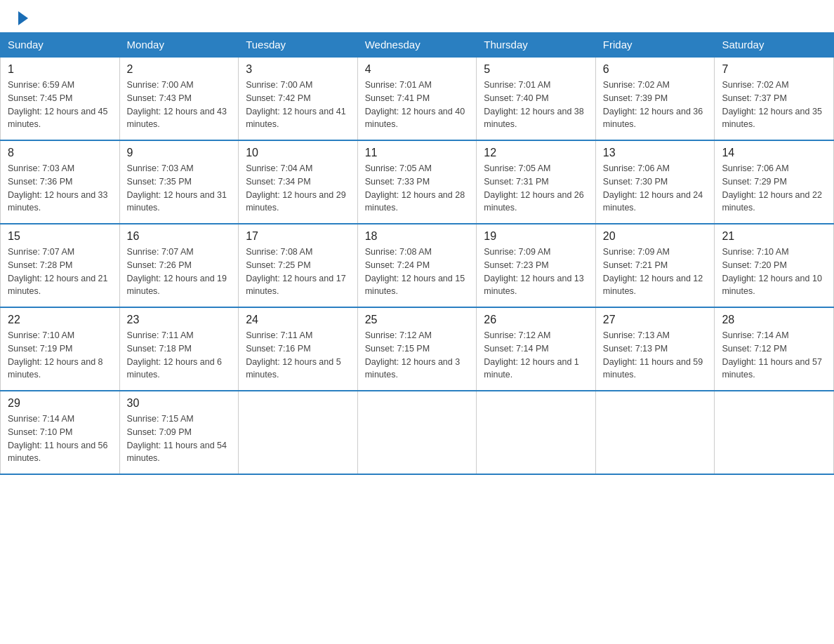 This screenshot has width=834, height=644. Describe the element at coordinates (180, 272) in the screenshot. I see `day-info: Sunrise: 7:07 AMSunset: 7:26 PMDaylight:…` at that location.